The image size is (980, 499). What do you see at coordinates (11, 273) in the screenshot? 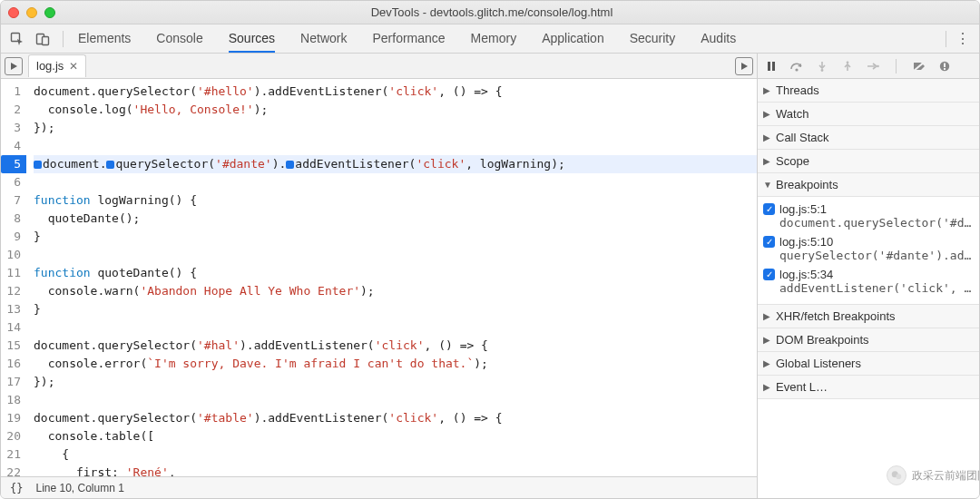
I see `line-number: 11` at bounding box center [11, 273].